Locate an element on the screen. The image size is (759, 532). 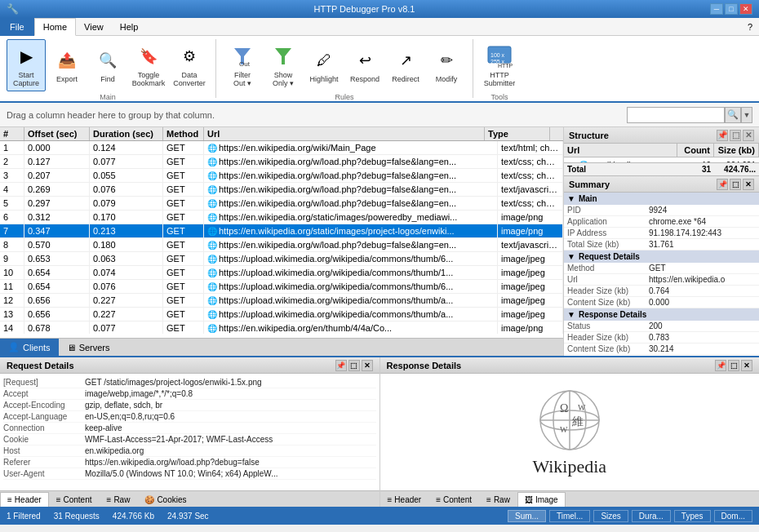
response-image-tab: 🖼 Image is located at coordinates (542, 499).